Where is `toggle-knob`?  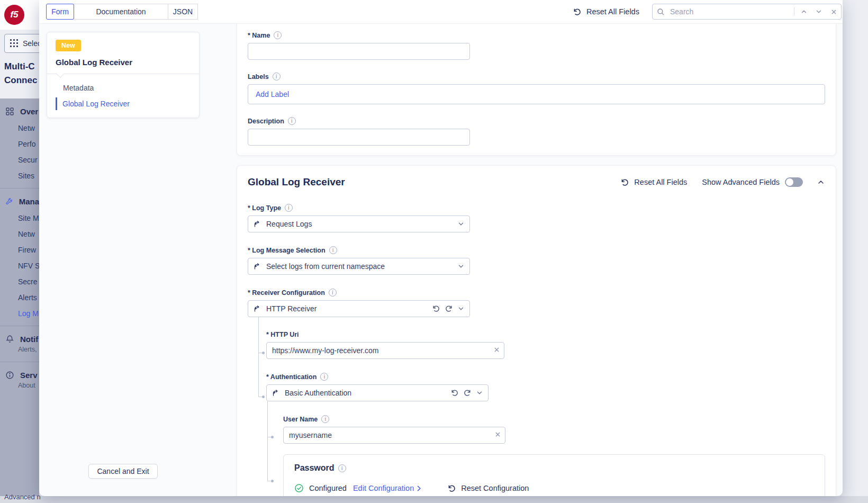
toggle-knob is located at coordinates (790, 182).